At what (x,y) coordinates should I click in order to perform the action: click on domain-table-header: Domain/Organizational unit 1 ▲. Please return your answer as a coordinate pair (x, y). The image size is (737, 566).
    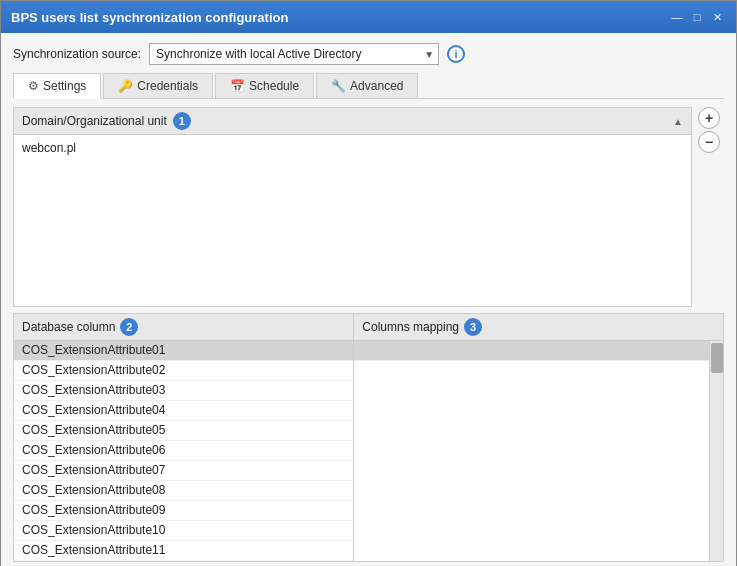
    Looking at the image, I should click on (352, 122).